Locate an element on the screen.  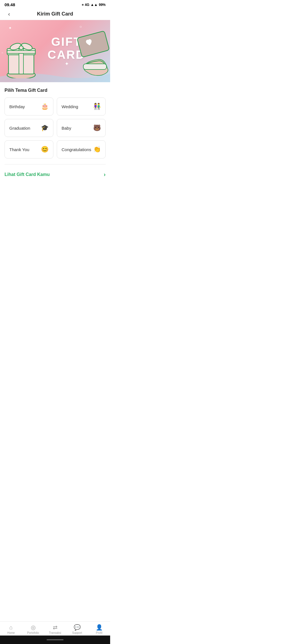
section-title: Pilih Tema Gift Card is located at coordinates (55, 90).